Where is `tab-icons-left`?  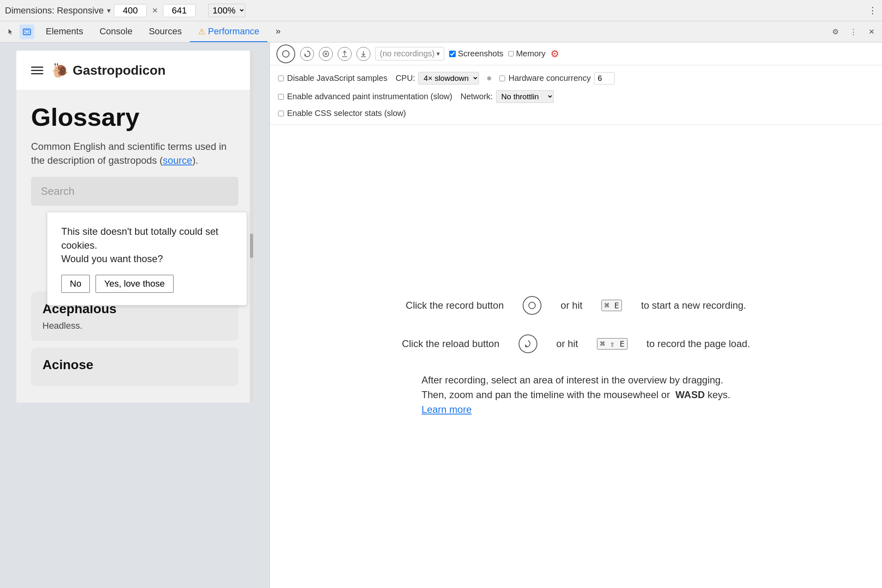 tab-icons-left is located at coordinates (19, 32).